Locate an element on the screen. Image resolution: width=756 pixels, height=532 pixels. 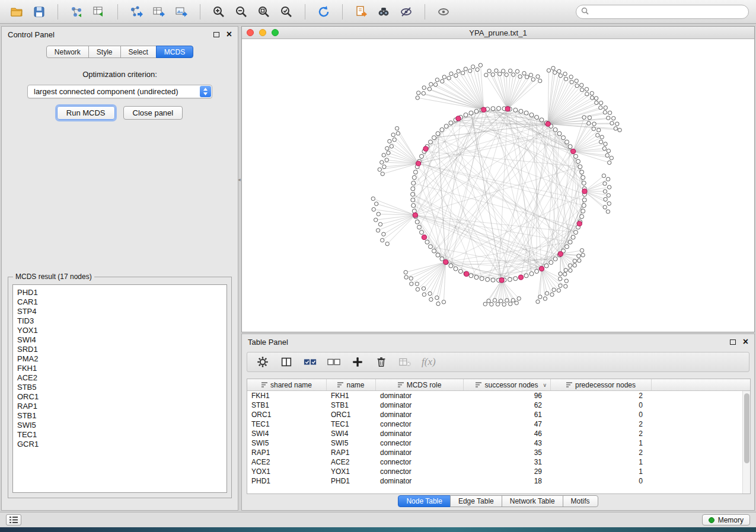
mcds-result-item: YOX1 is located at coordinates (122, 331).